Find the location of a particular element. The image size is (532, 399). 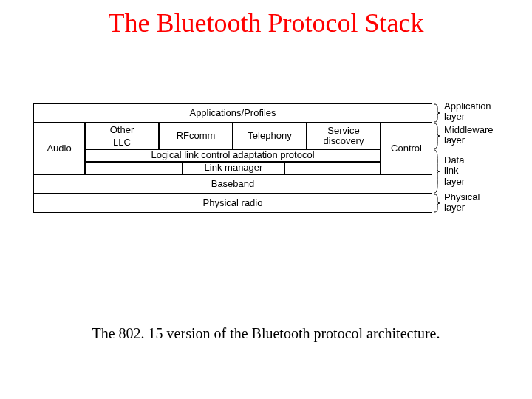

label-service-discovery: Service discovery is located at coordinates (344, 136).